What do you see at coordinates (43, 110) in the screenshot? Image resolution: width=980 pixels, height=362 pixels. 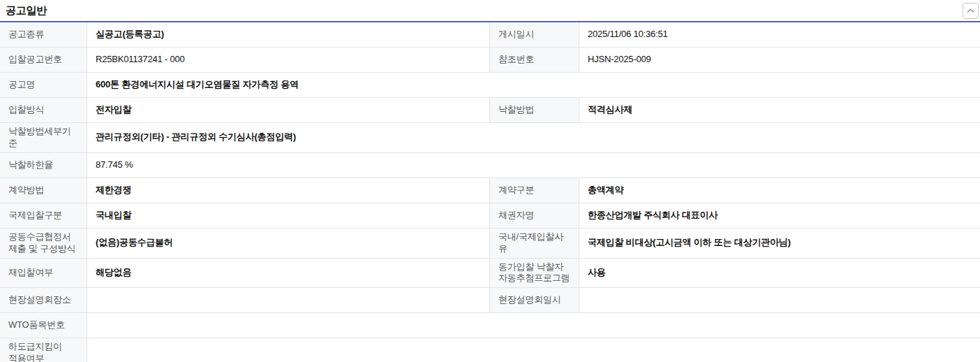 I see `field-label: 입찰방식` at bounding box center [43, 110].